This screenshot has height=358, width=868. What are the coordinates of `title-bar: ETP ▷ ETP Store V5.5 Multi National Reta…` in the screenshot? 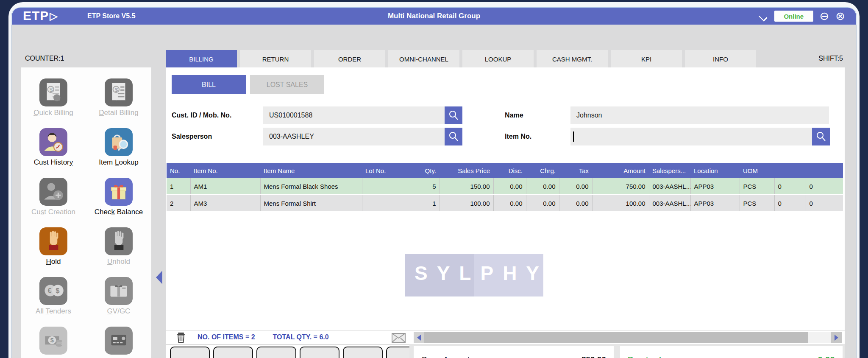 It's located at (434, 16).